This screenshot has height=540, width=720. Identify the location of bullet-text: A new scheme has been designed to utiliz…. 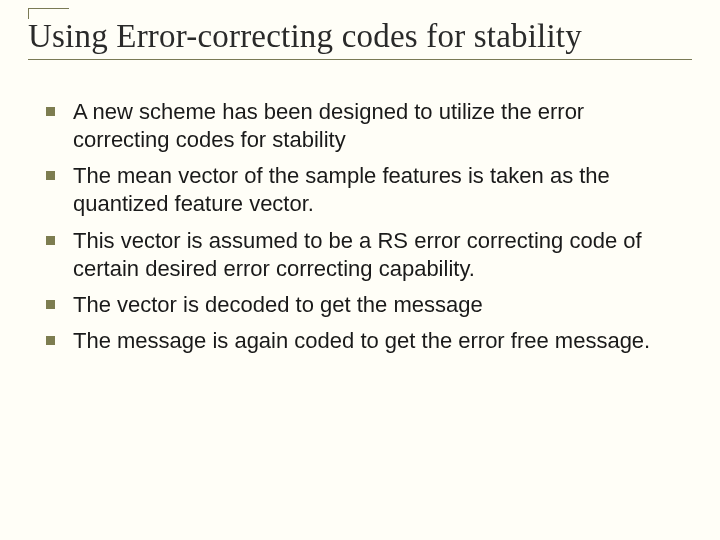
(374, 126).